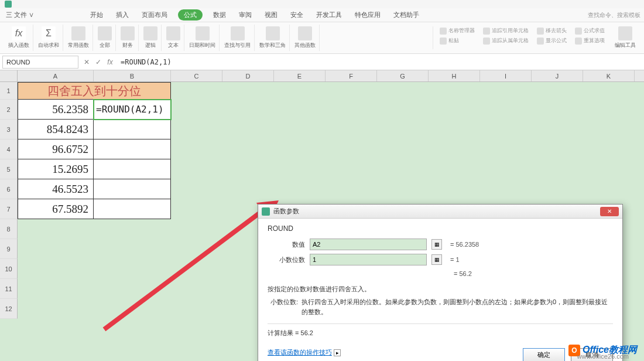 The width and height of the screenshot is (644, 361). I want to click on menu-file: 三 文件 ∨, so click(20, 15).